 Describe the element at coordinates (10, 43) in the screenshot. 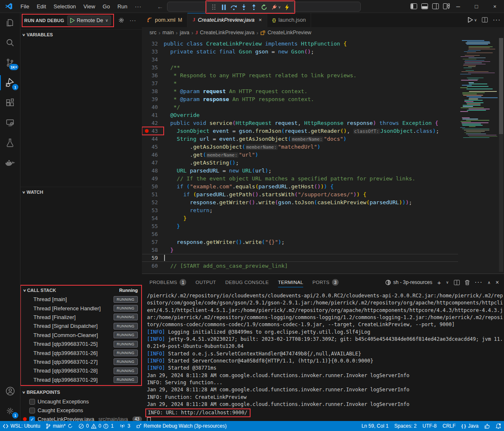

I see `search-icon` at that location.